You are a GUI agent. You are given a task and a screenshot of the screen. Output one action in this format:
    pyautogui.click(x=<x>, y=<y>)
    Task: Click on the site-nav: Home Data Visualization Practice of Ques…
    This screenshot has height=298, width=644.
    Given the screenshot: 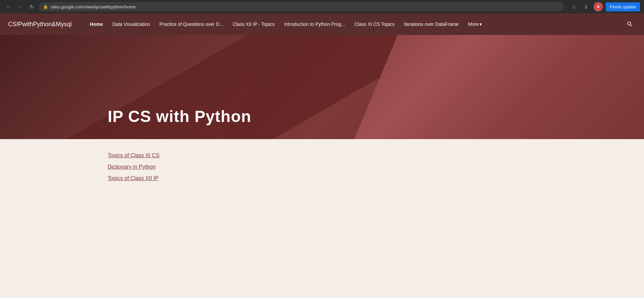 What is the action you would take?
    pyautogui.click(x=355, y=24)
    